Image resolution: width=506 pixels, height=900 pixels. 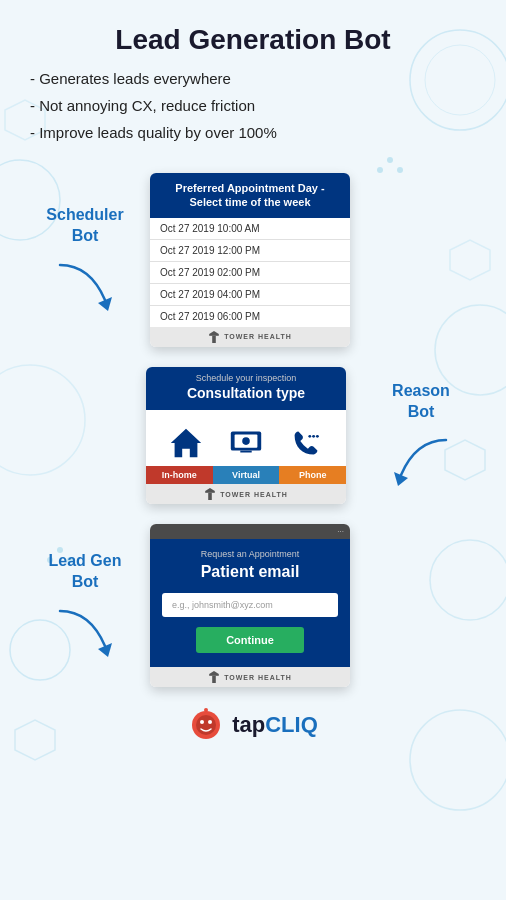 What do you see at coordinates (246, 475) in the screenshot?
I see `virtual-btn: Virtual` at bounding box center [246, 475].